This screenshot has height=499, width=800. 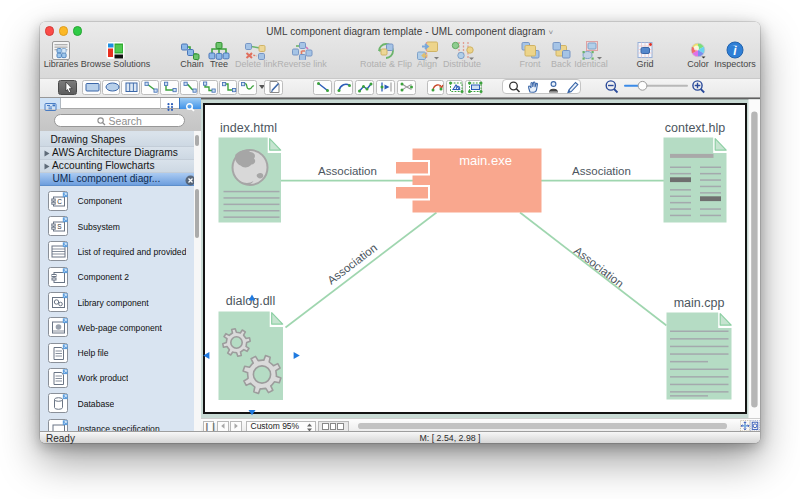 I want to click on svg-text: S, so click(x=60, y=226).